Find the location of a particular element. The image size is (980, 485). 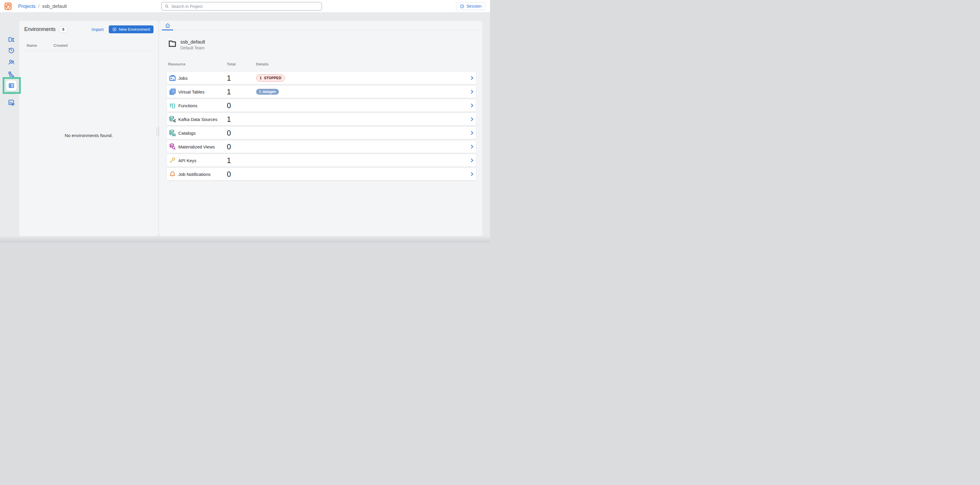

resource-details: 1STOPPED is located at coordinates (270, 78).